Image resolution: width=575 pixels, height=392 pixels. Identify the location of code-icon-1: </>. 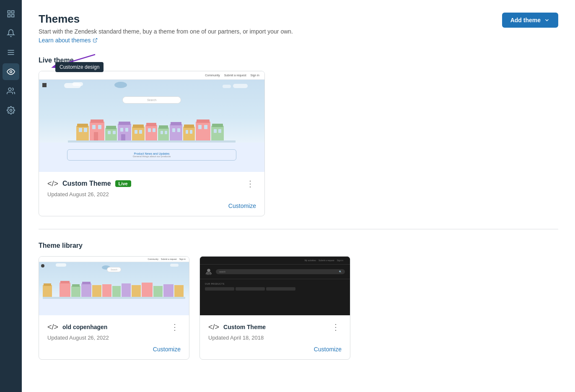
(214, 327).